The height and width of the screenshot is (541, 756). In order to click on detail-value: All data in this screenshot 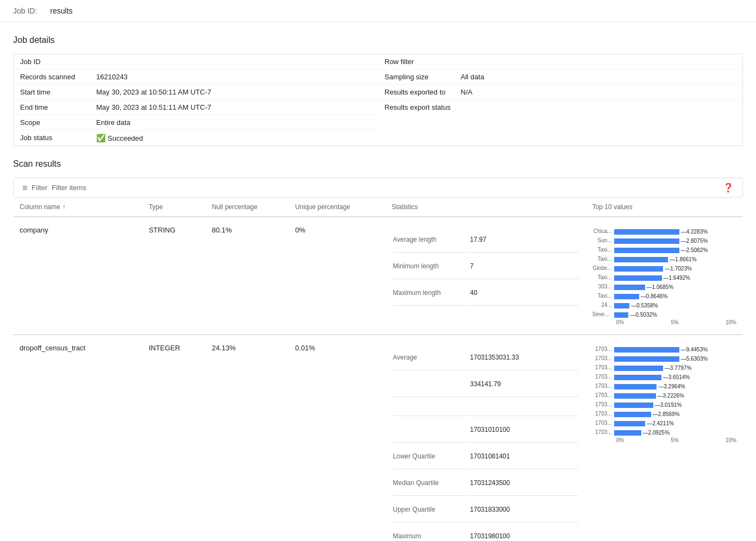, I will do `click(473, 77)`.